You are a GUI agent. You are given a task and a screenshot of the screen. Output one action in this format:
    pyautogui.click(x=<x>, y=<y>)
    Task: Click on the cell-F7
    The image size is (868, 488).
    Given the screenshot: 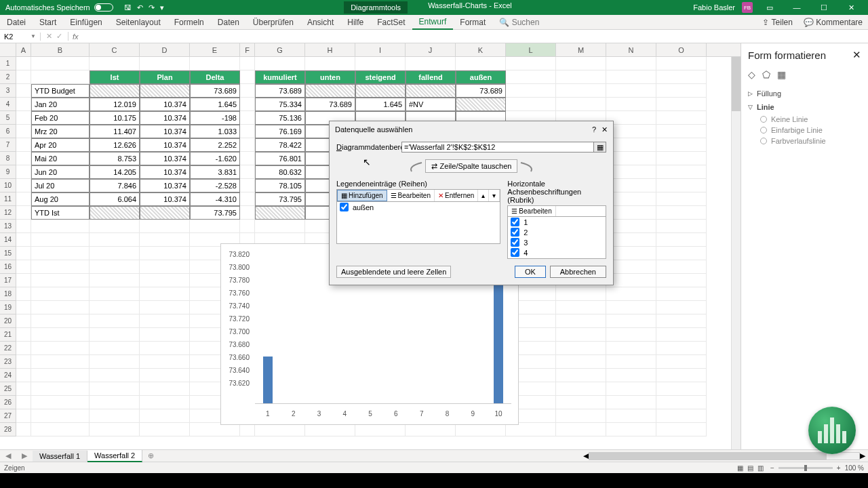 What is the action you would take?
    pyautogui.click(x=248, y=145)
    